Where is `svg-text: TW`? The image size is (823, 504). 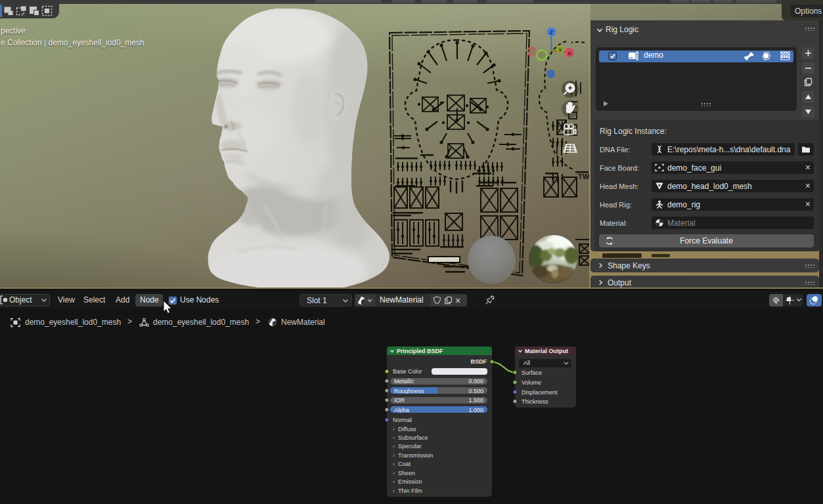 svg-text: TW is located at coordinates (584, 177).